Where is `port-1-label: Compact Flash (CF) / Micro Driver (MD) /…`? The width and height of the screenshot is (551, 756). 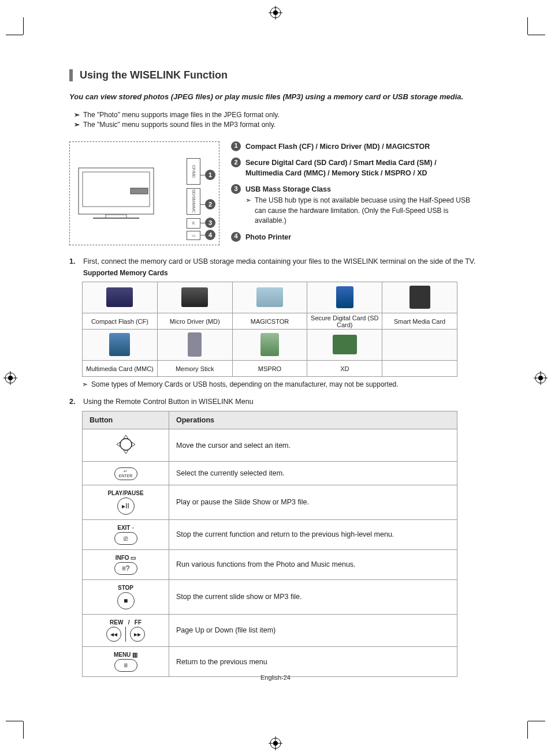 port-1-label: Compact Flash (CF) / Micro Driver (MD) /… is located at coordinates (337, 147).